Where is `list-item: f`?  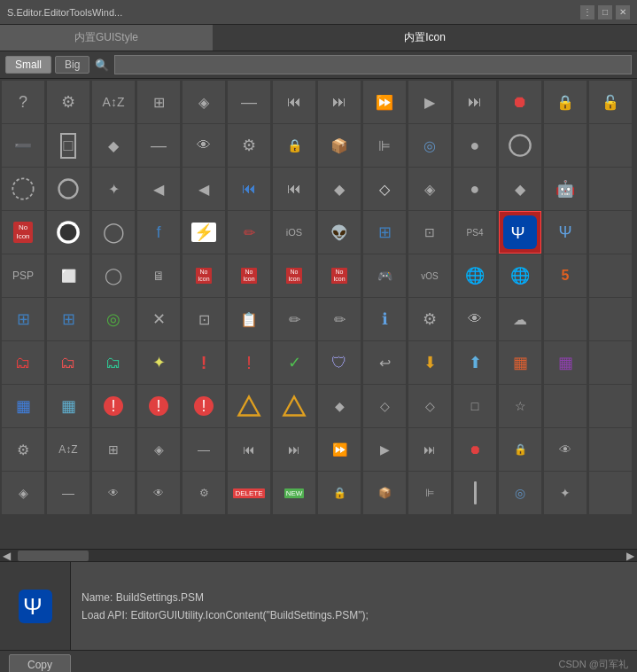
list-item: f is located at coordinates (159, 232).